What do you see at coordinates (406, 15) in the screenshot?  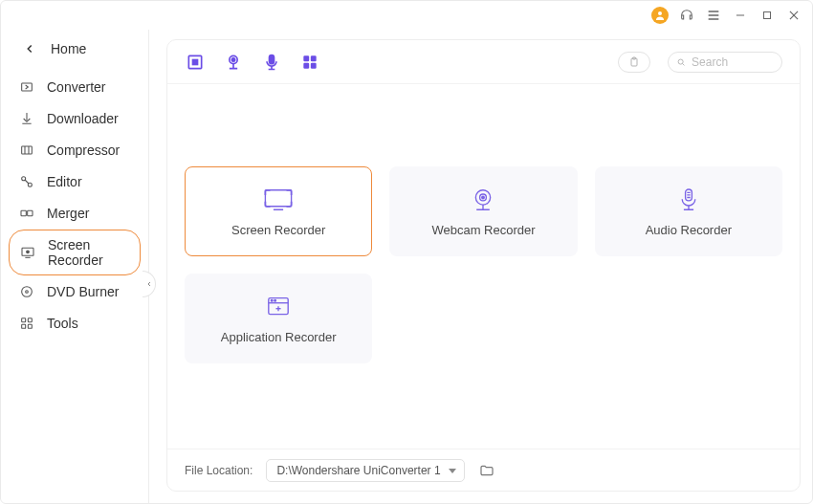 I see `titlebar` at bounding box center [406, 15].